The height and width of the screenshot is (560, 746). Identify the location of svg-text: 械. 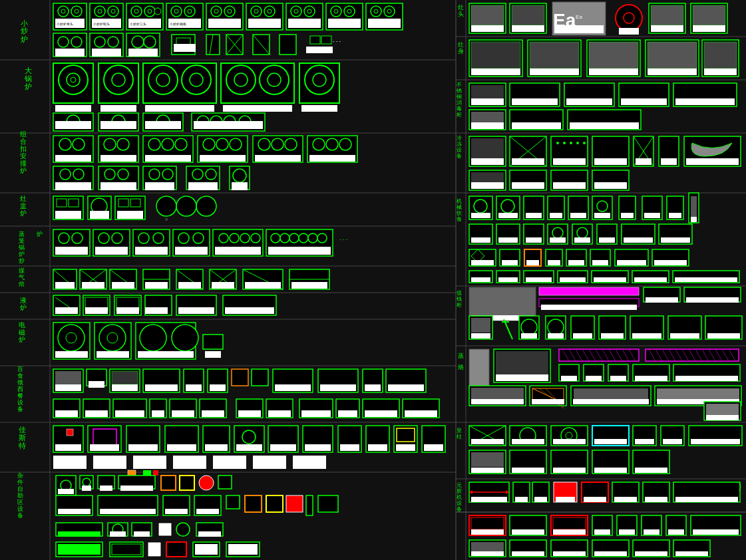
(459, 208).